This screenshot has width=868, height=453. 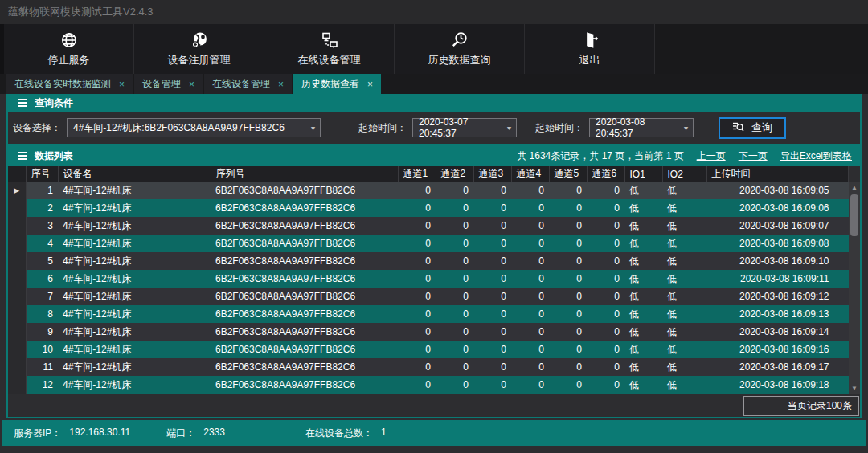 I want to click on query-button: 查询, so click(x=752, y=129).